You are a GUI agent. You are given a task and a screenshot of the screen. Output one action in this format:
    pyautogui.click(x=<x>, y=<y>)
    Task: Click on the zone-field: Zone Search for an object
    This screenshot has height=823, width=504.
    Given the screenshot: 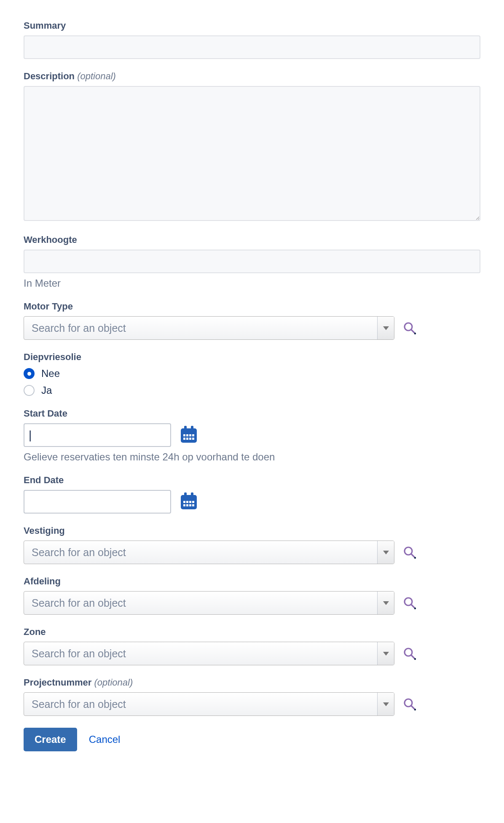 What is the action you would take?
    pyautogui.click(x=252, y=646)
    